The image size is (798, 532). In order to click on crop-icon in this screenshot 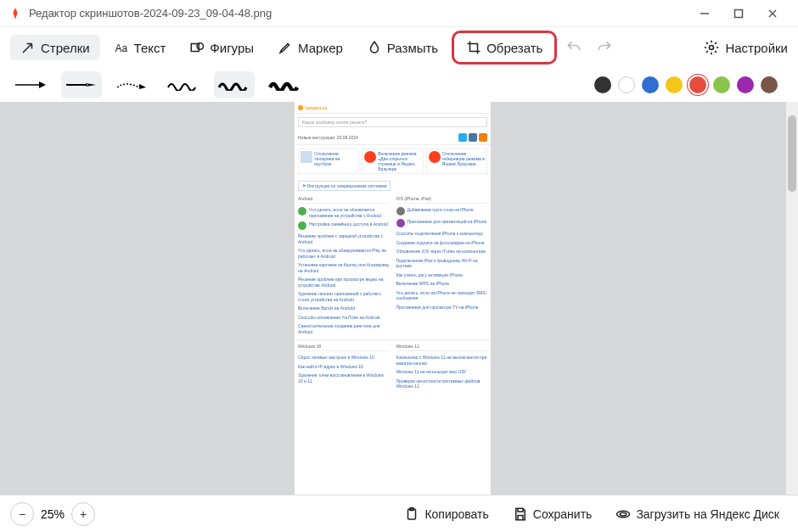, I will do `click(474, 48)`.